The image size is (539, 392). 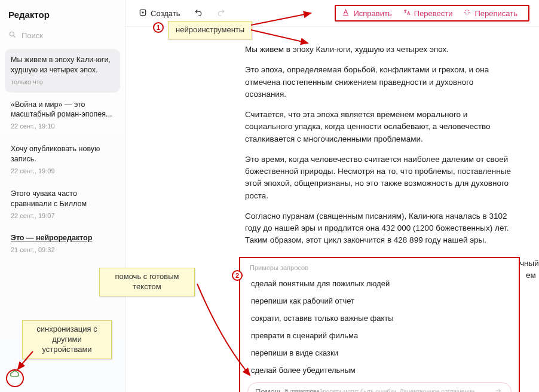 What do you see at coordinates (62, 204) in the screenshot?
I see `note-item: Этого чувака часто сравнивали с Биллом 2…` at bounding box center [62, 204].